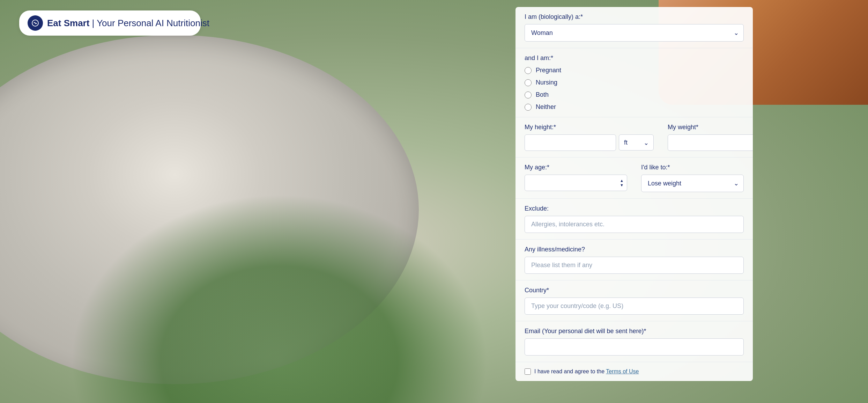 The height and width of the screenshot is (403, 868). What do you see at coordinates (546, 107) in the screenshot?
I see `radio-neither-label: Neither` at bounding box center [546, 107].